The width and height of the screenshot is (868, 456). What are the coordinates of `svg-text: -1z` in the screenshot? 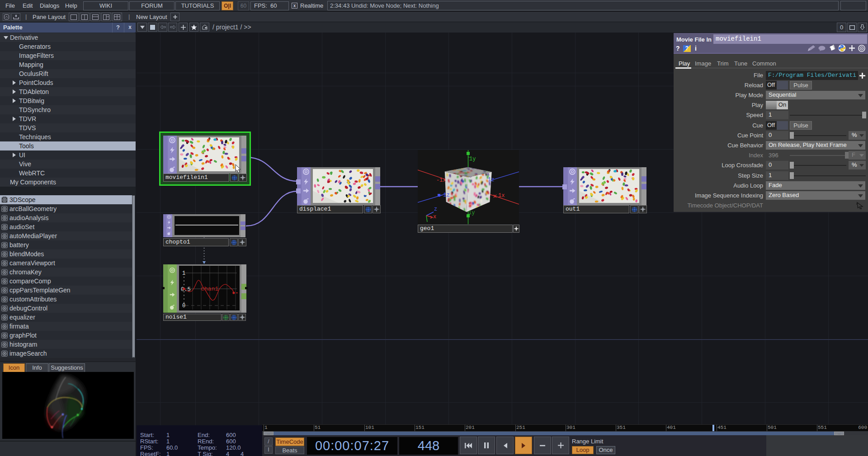 It's located at (445, 195).